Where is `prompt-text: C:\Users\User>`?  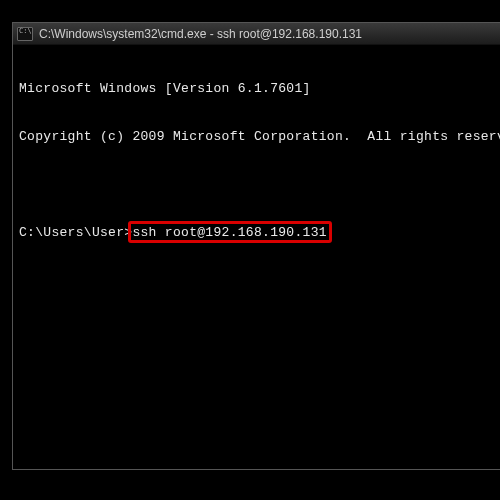
prompt-text: C:\Users\User> is located at coordinates (76, 232).